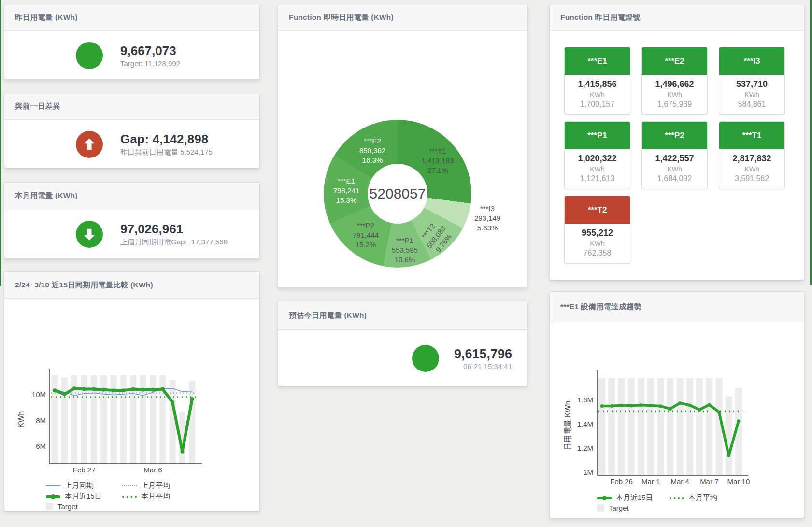  I want to click on lamp-label: ***P1, so click(597, 135).